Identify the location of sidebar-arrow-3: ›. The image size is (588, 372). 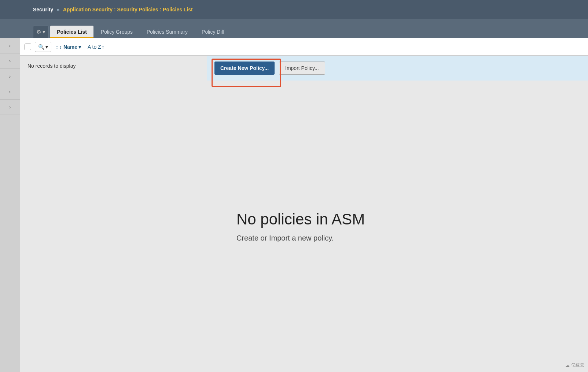
(10, 77).